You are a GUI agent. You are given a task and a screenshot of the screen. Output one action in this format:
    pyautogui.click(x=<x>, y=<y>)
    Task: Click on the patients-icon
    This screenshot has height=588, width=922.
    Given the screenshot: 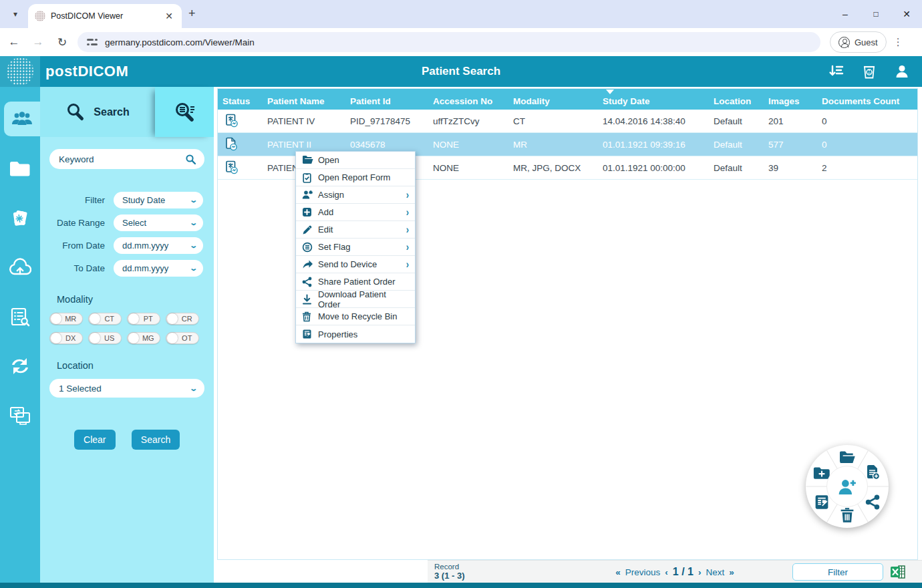 What is the action you would take?
    pyautogui.click(x=22, y=119)
    